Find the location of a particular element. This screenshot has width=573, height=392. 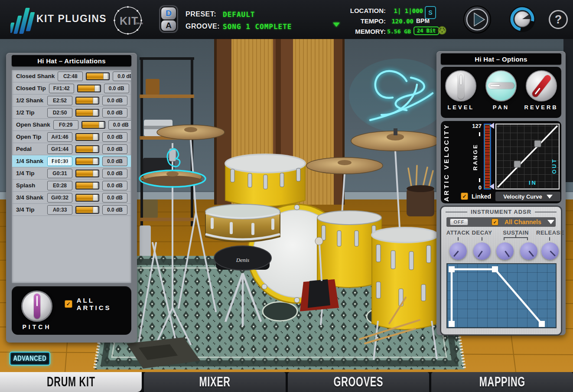

env-start-handle is located at coordinates (452, 324).